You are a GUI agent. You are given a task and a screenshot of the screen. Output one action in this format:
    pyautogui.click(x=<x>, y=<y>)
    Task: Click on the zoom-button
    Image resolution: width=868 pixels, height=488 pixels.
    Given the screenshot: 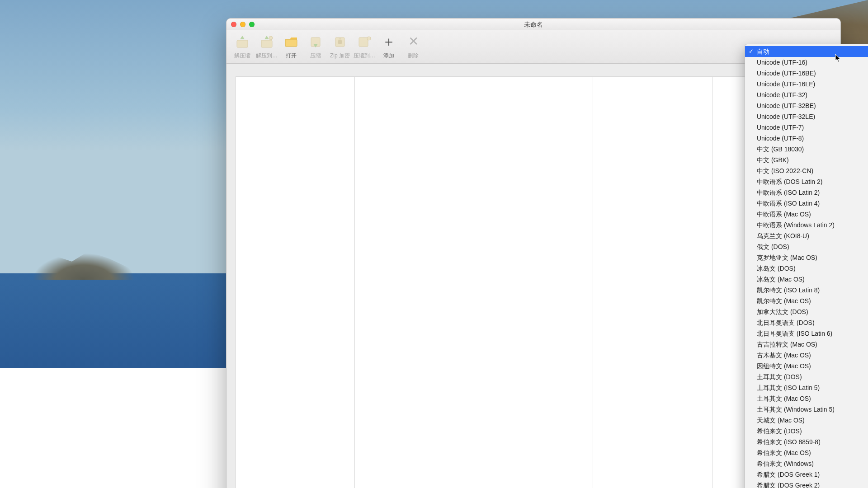 What is the action you would take?
    pyautogui.click(x=252, y=24)
    